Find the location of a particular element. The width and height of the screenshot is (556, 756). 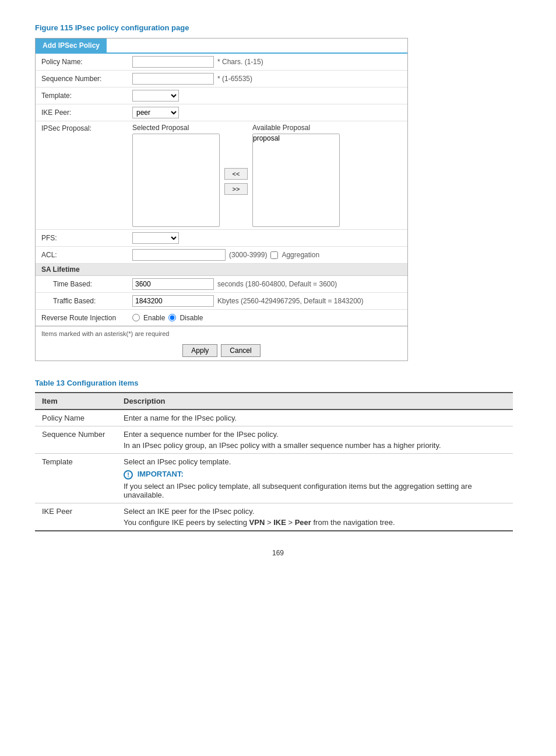

traffic-based-control: Kbytes (2560-4294967295, Default = 18432… is located at coordinates (268, 301).